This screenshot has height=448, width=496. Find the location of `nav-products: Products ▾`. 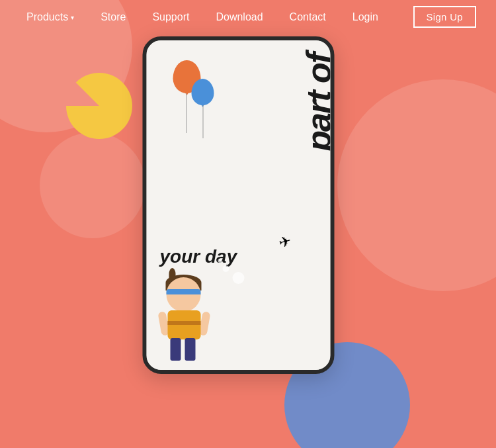

nav-products: Products ▾ is located at coordinates (54, 17).